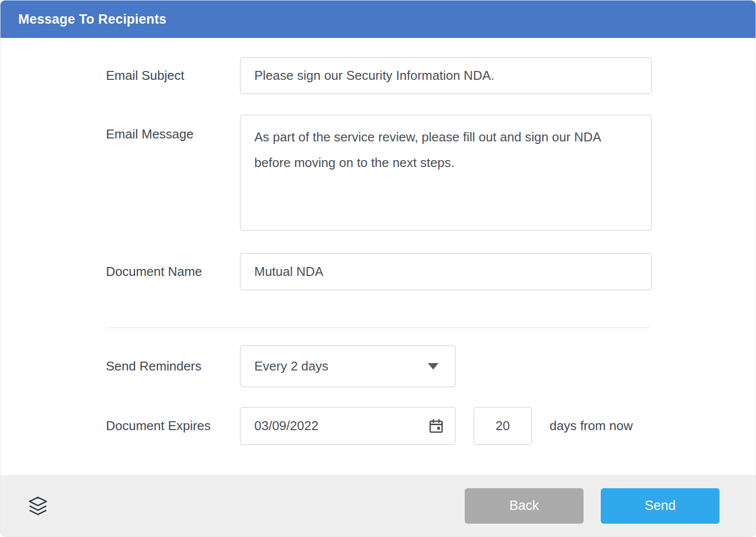 The width and height of the screenshot is (756, 537). Describe the element at coordinates (446, 272) in the screenshot. I see `document-name-input` at that location.